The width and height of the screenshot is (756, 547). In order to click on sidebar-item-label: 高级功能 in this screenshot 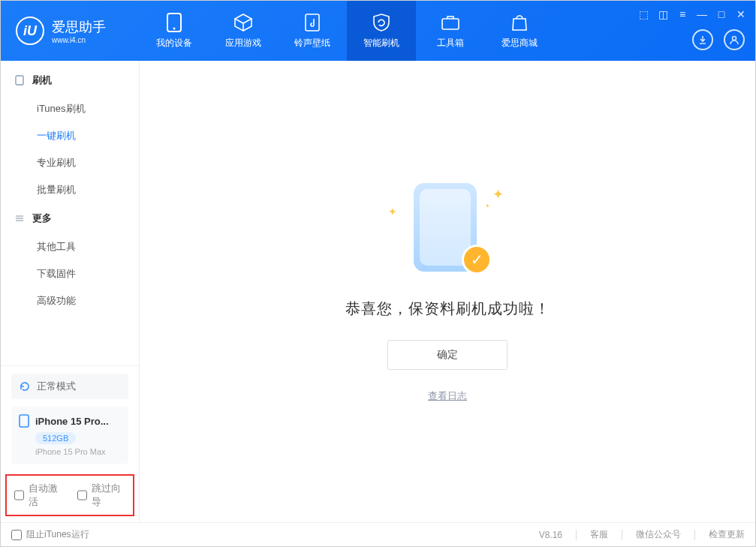, I will do `click(56, 301)`.